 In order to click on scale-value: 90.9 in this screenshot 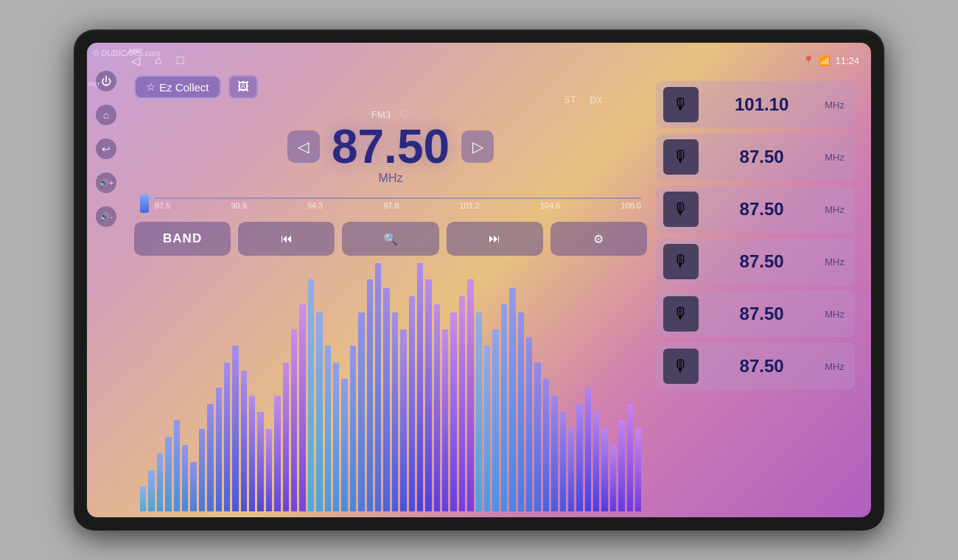, I will do `click(239, 206)`.